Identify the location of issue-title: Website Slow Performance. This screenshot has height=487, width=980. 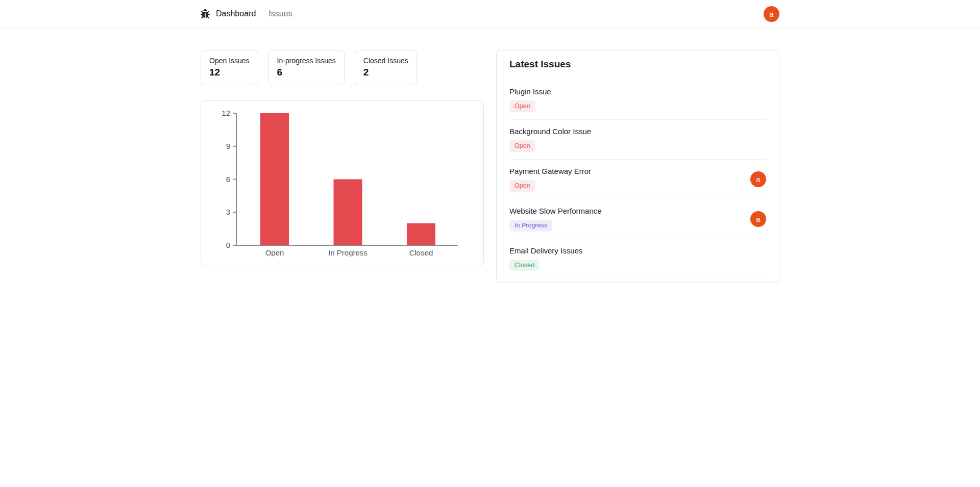
(555, 211).